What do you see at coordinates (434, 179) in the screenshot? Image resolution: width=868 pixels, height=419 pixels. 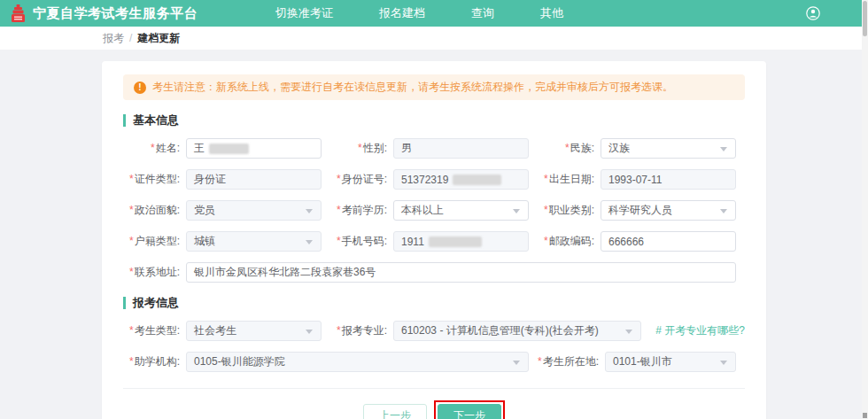 I see `field-id-number: *身份证号: 51372319` at bounding box center [434, 179].